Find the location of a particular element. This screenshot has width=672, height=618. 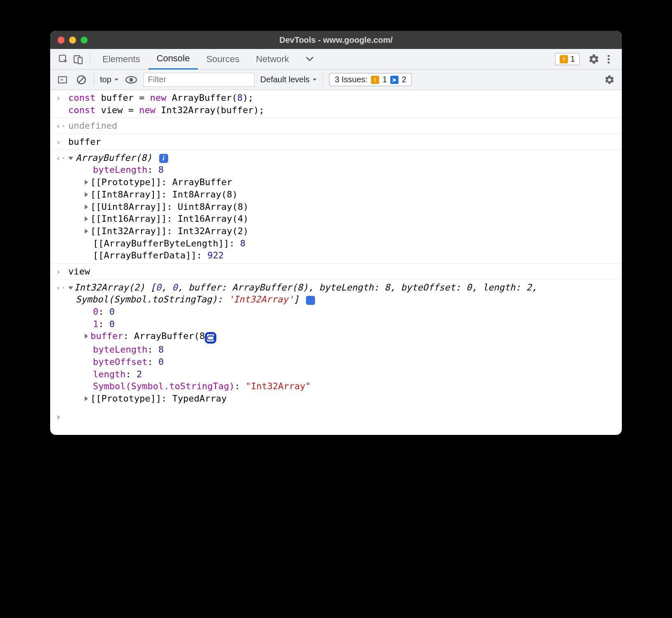

issues-info-count: 2 is located at coordinates (404, 80).